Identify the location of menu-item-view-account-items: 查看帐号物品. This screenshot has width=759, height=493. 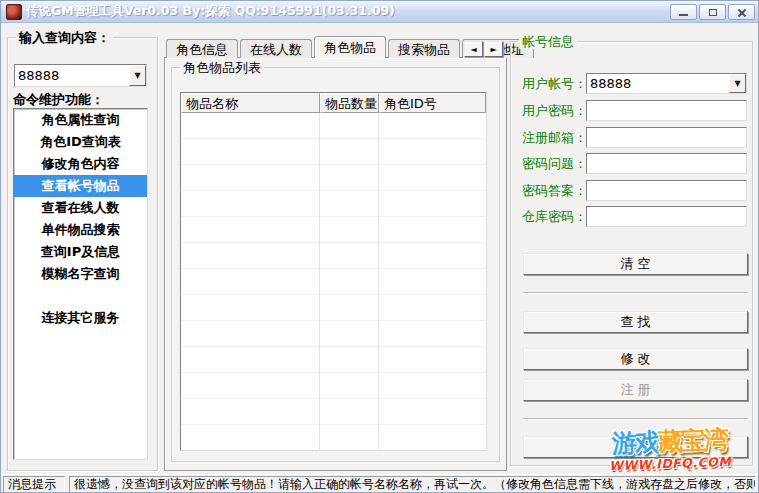
(80, 186).